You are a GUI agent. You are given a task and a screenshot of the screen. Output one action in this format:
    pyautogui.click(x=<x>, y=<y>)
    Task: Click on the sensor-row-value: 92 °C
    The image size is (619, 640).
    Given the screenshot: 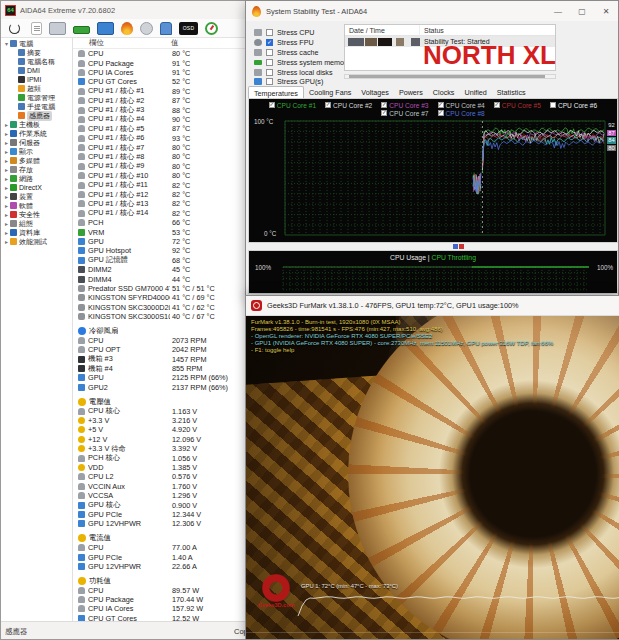 What is the action you would take?
    pyautogui.click(x=180, y=250)
    